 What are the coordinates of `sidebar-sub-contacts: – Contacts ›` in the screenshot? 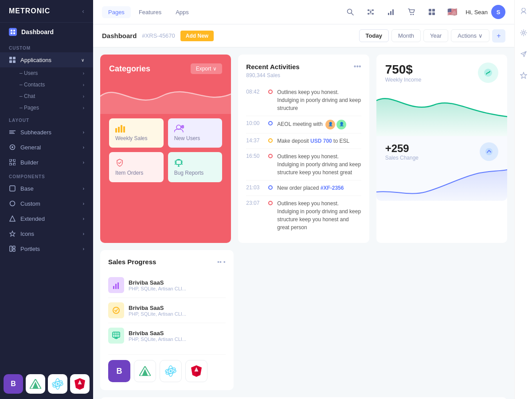 It's located at (47, 85).